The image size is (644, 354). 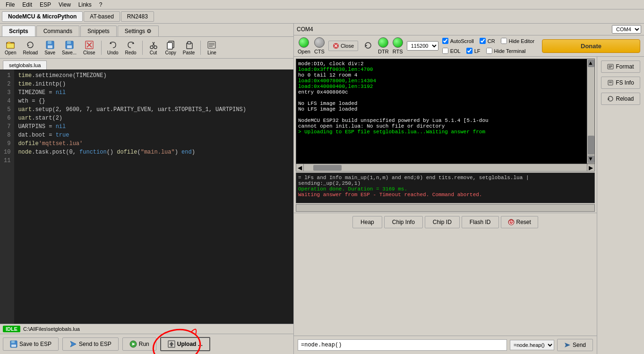 I want to click on flash-id-button: Flash ID, so click(x=480, y=222).